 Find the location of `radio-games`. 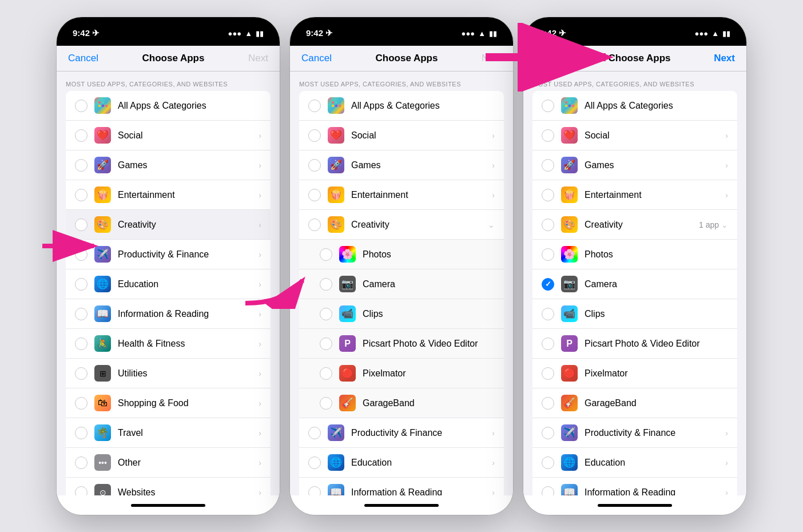

radio-games is located at coordinates (81, 165).